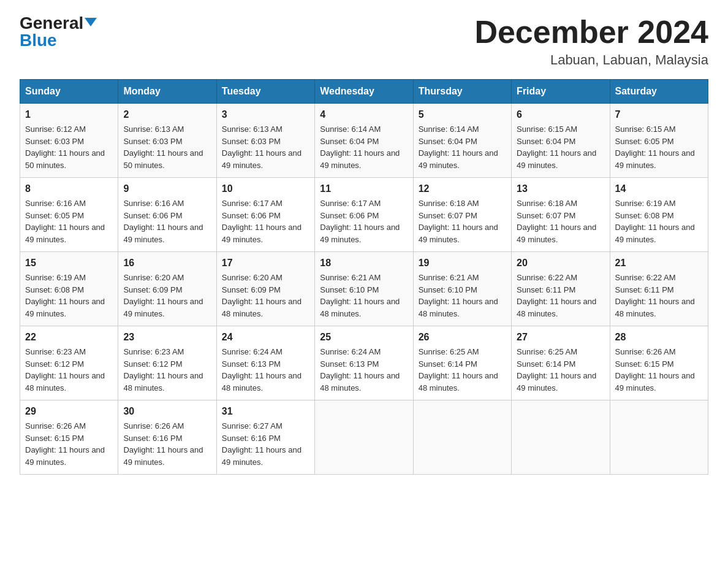  Describe the element at coordinates (167, 189) in the screenshot. I see `day-number: 9` at that location.